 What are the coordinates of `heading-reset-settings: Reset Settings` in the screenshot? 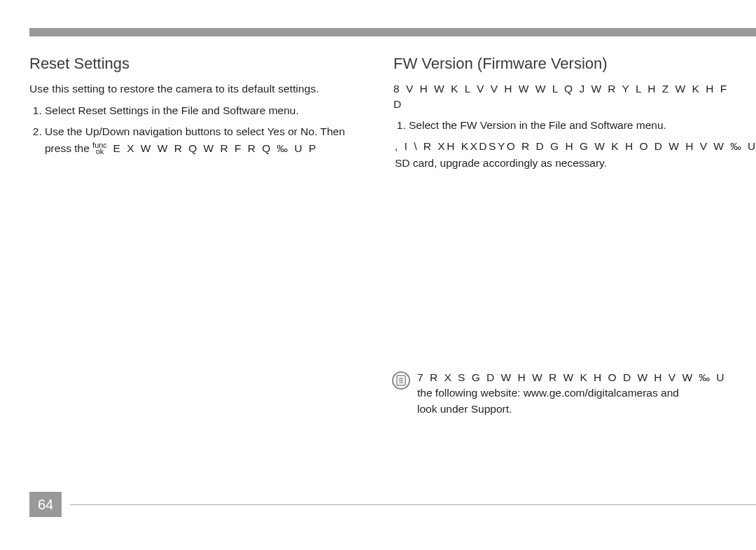 It's located at (201, 64).